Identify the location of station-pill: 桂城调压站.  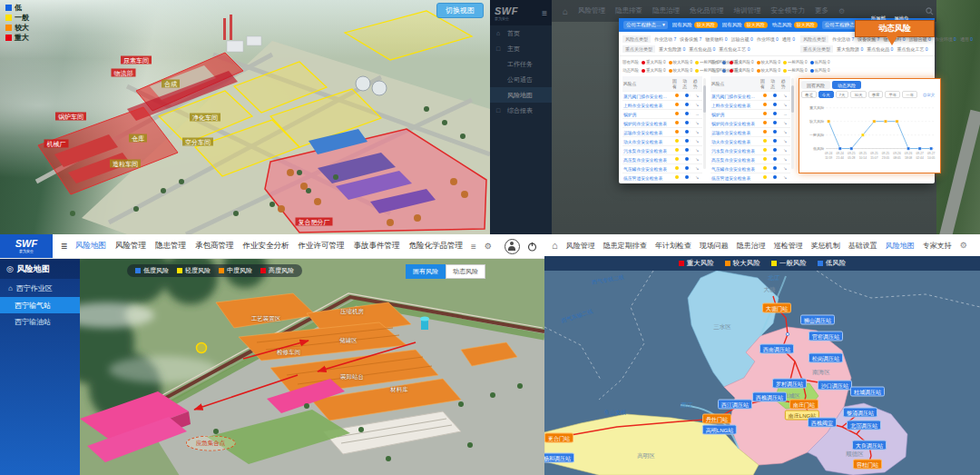
(867, 392).